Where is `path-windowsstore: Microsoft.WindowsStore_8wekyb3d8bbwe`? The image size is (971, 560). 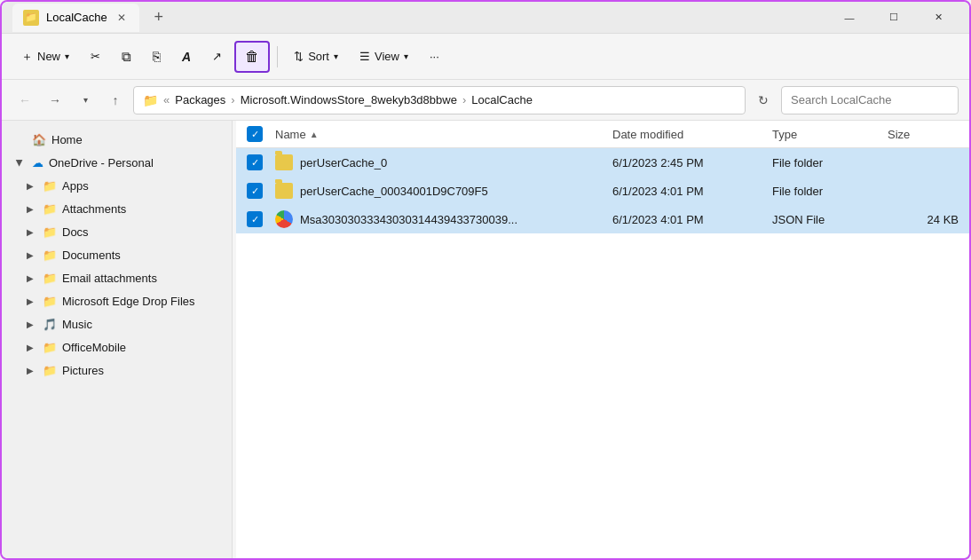
path-windowsstore: Microsoft.WindowsStore_8wekyb3d8bbwe is located at coordinates (349, 99).